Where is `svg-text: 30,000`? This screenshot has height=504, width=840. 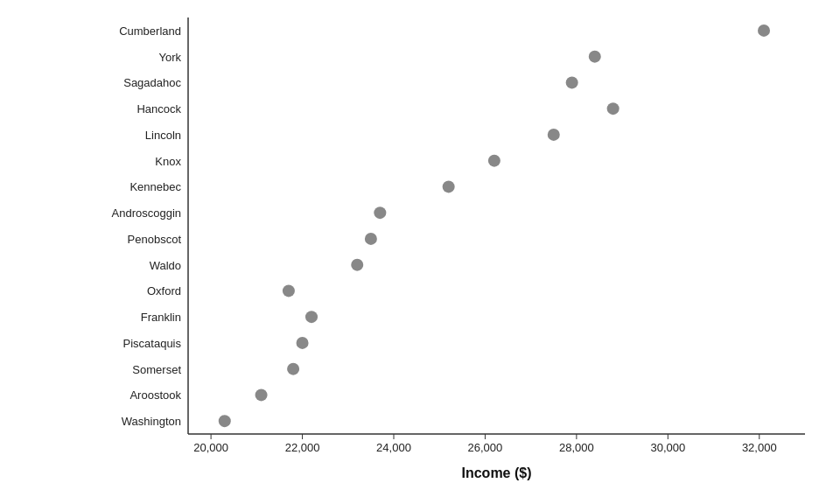 svg-text: 30,000 is located at coordinates (668, 448).